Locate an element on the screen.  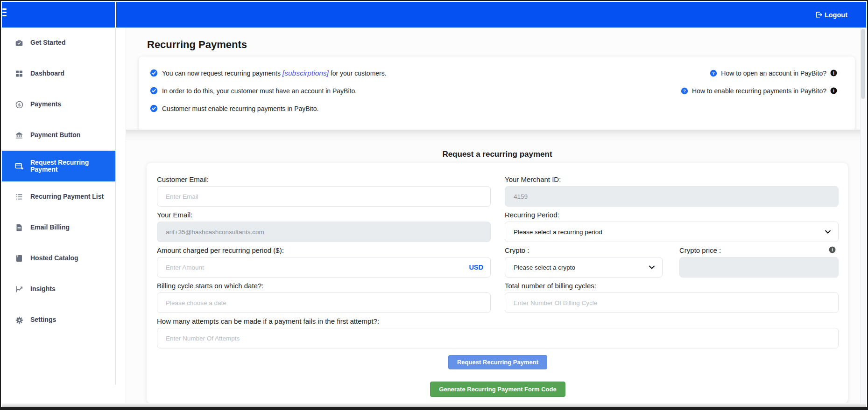
billing-date-label: Billing cycle starts on which date?: is located at coordinates (324, 285).